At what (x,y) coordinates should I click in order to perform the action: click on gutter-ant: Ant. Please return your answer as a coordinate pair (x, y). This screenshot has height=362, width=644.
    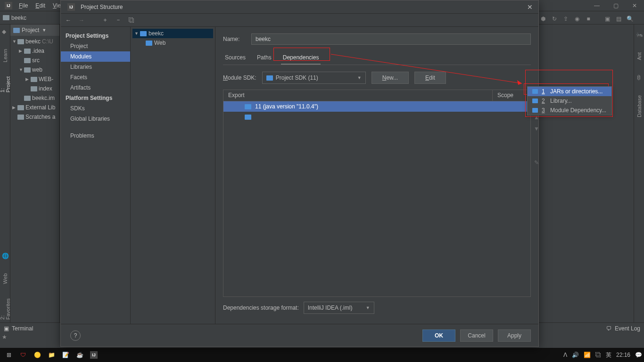
    Looking at the image, I should click on (639, 57).